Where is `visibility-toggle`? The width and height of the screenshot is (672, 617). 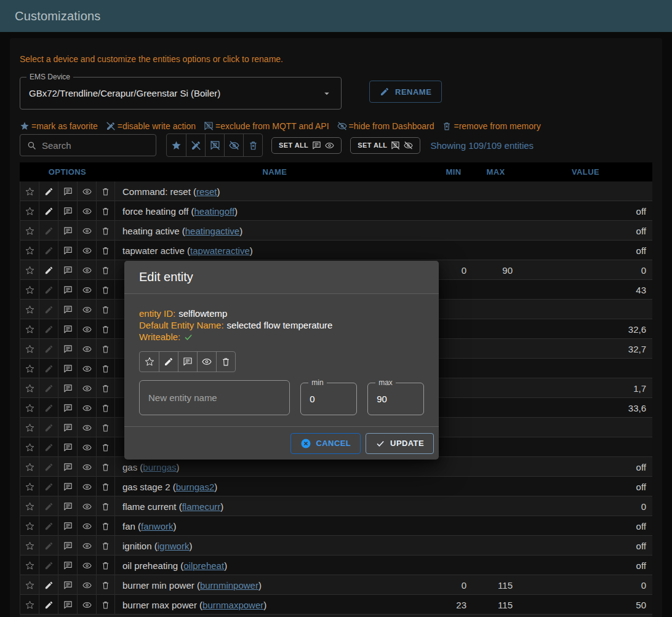 visibility-toggle is located at coordinates (207, 362).